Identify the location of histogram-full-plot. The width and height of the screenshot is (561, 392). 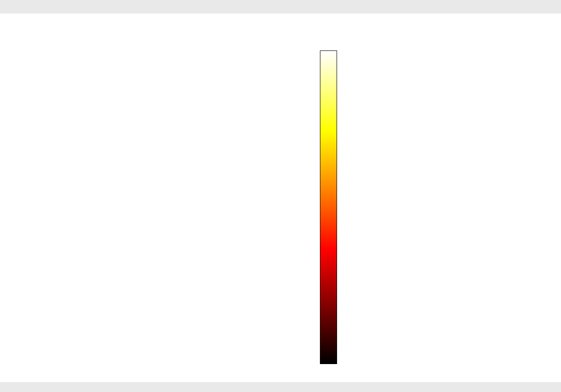
(470, 163).